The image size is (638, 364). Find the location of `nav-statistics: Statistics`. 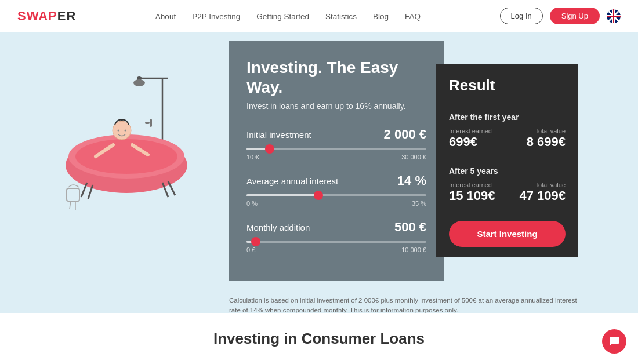

nav-statistics: Statistics is located at coordinates (341, 16).